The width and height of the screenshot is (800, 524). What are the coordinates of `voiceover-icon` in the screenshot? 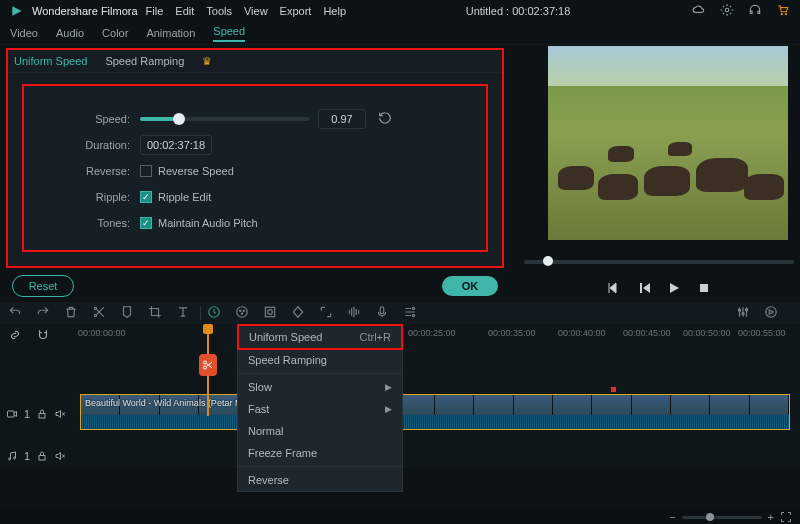 It's located at (382, 313).